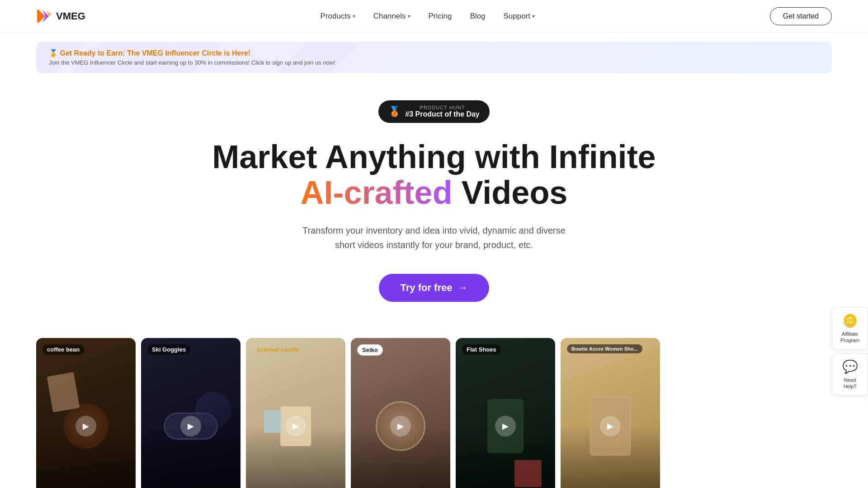  I want to click on try-btn-label: Try for free, so click(427, 288).